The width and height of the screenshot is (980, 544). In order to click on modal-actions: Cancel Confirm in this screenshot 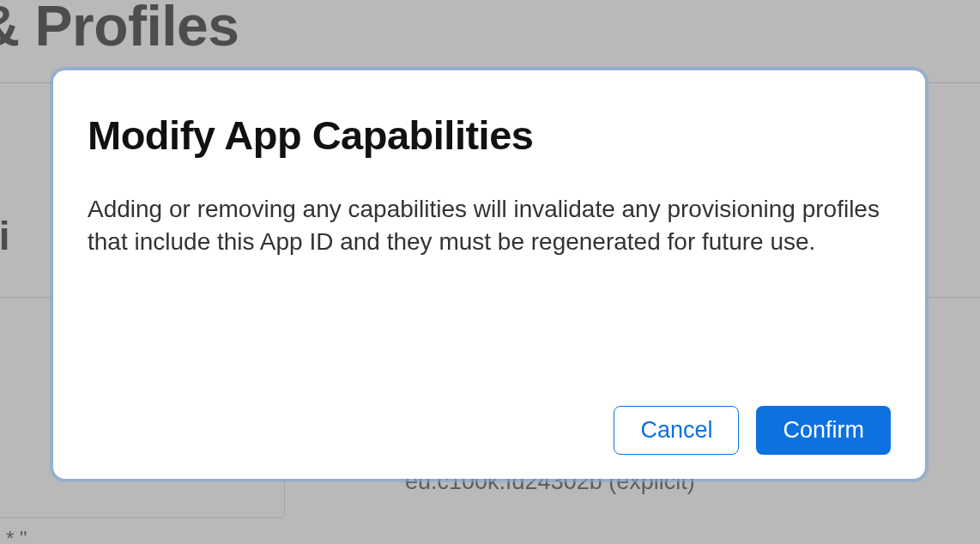, I will do `click(489, 431)`.